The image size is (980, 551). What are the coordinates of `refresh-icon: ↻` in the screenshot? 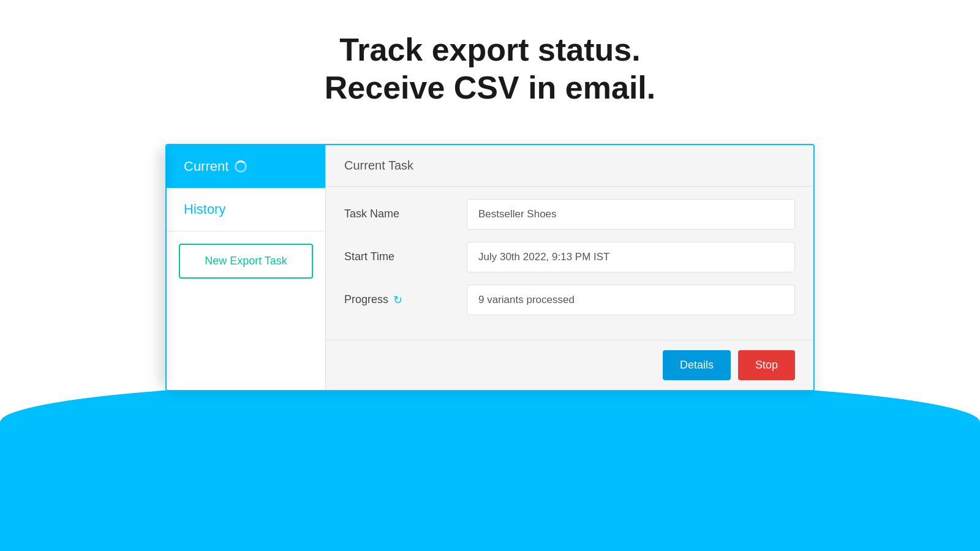 It's located at (398, 300).